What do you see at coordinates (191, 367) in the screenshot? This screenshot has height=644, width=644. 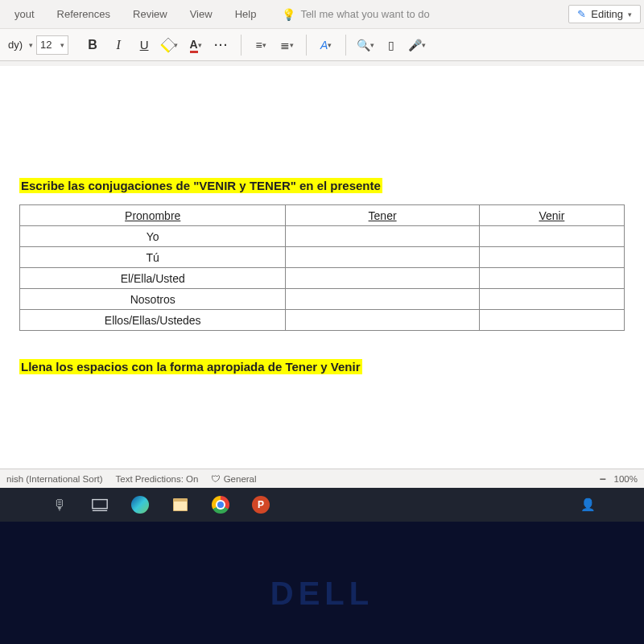 I see `highlighted-heading: Llena los espacios con la forma apropiad…` at bounding box center [191, 367].